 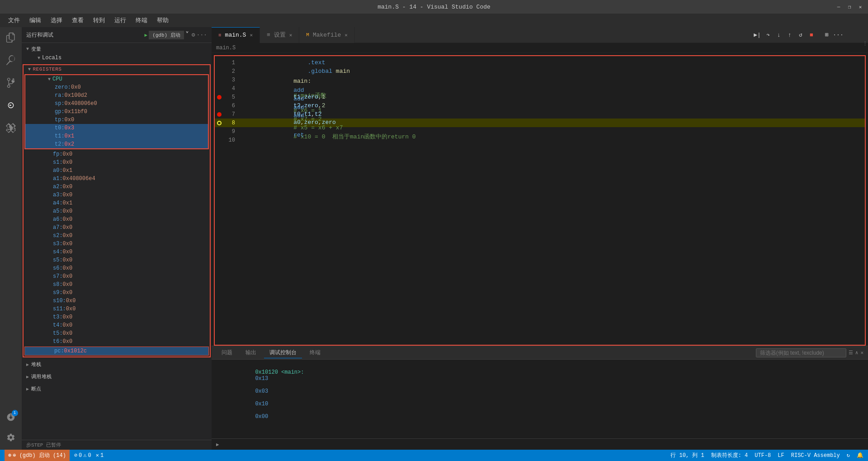 What do you see at coordinates (781, 456) in the screenshot?
I see `eol-status: LF` at bounding box center [781, 456].